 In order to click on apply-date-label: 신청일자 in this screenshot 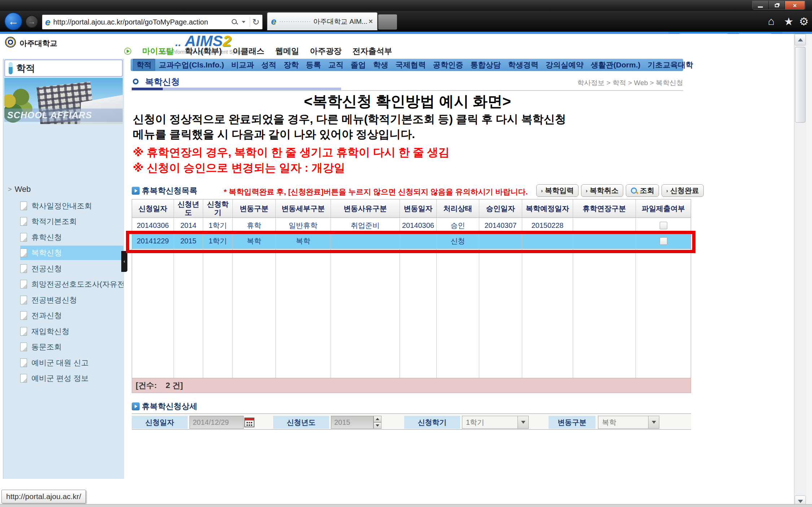, I will do `click(160, 422)`.